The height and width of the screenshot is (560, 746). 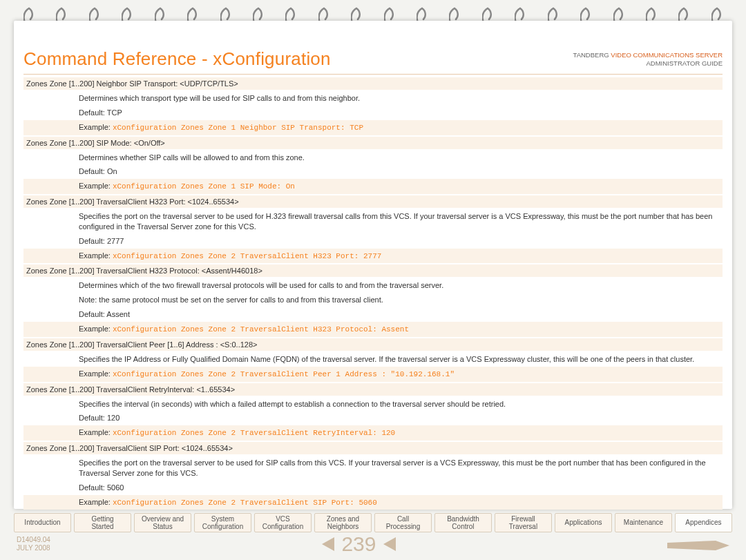 What do you see at coordinates (33, 540) in the screenshot?
I see `docnum-text: D14049.04` at bounding box center [33, 540].